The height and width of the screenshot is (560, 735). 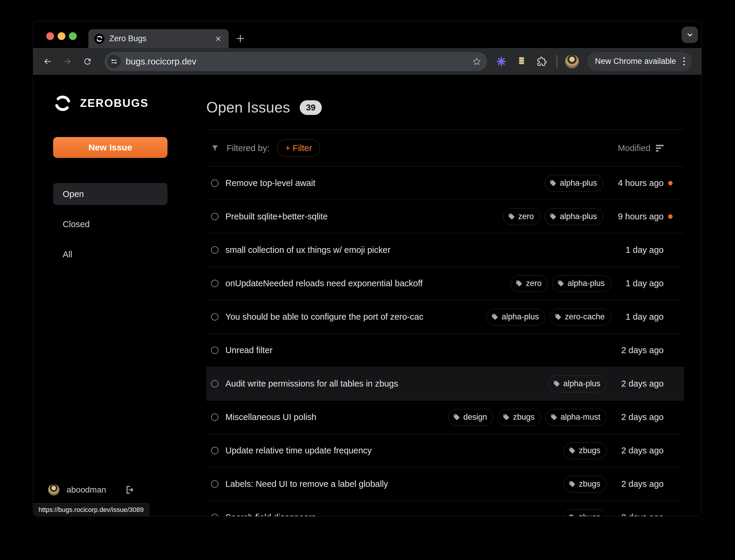 I want to click on tab-search-button, so click(x=690, y=35).